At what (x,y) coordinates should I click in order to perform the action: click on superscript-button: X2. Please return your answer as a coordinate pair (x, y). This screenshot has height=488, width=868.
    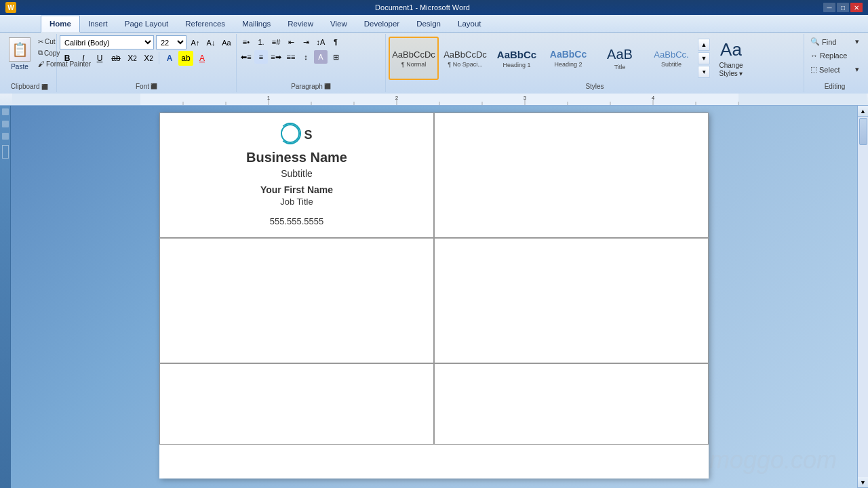
    Looking at the image, I should click on (149, 58).